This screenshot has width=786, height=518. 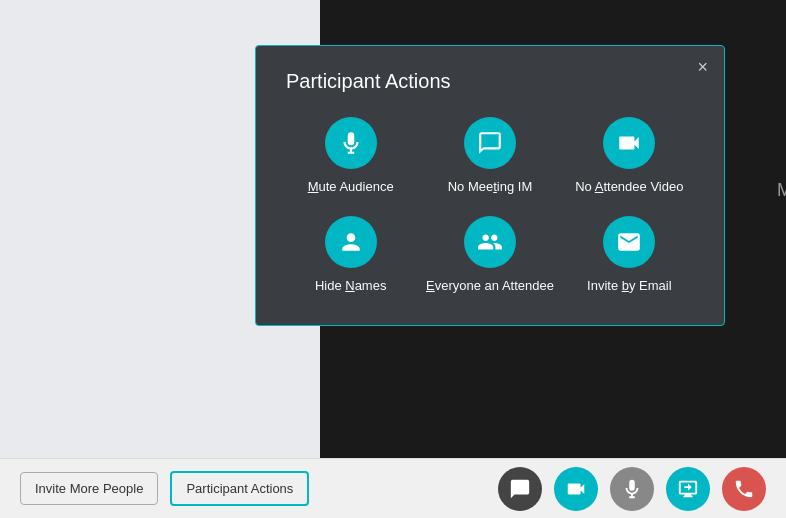 What do you see at coordinates (350, 256) in the screenshot?
I see `action-hide-names: Hide Names` at bounding box center [350, 256].